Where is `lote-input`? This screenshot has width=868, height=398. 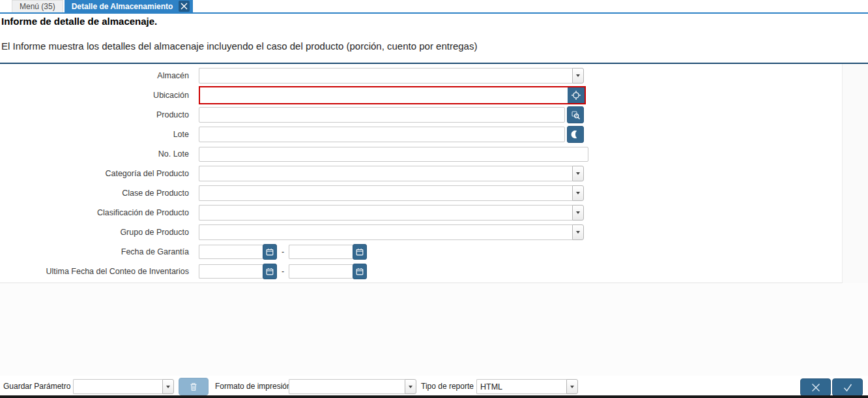
lote-input is located at coordinates (382, 134).